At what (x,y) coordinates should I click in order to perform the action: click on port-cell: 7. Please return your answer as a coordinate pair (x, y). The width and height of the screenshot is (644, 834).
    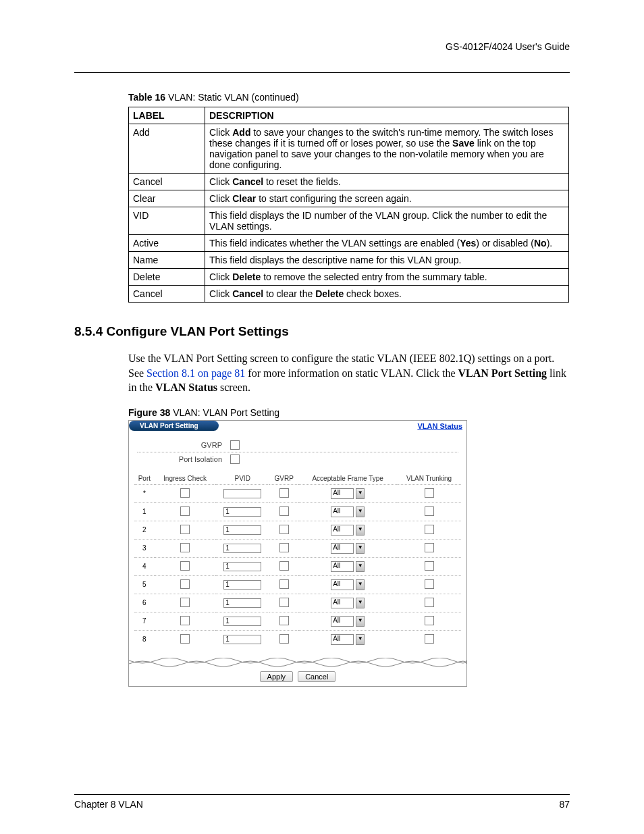
    Looking at the image, I should click on (144, 621).